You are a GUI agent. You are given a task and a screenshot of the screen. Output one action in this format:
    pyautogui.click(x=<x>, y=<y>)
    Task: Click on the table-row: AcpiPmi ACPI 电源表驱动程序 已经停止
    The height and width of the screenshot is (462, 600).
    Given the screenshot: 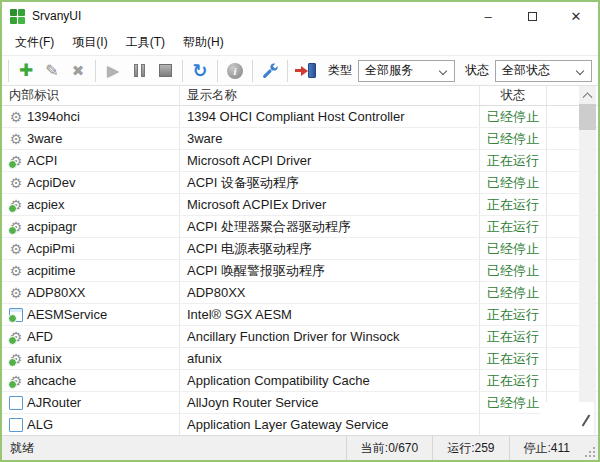 What is the action you would take?
    pyautogui.click(x=300, y=249)
    